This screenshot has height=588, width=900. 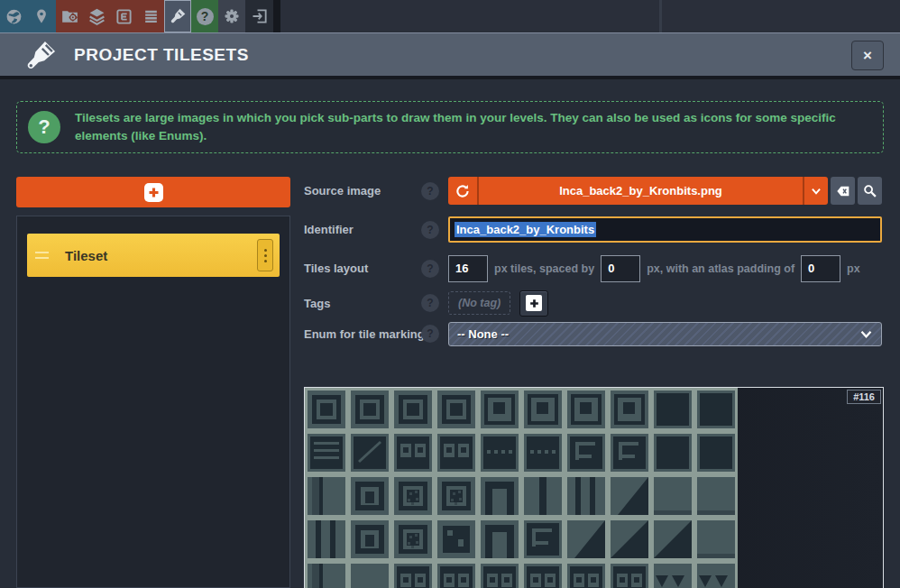 I want to click on tiles-layout-help-icon: ?, so click(x=430, y=269).